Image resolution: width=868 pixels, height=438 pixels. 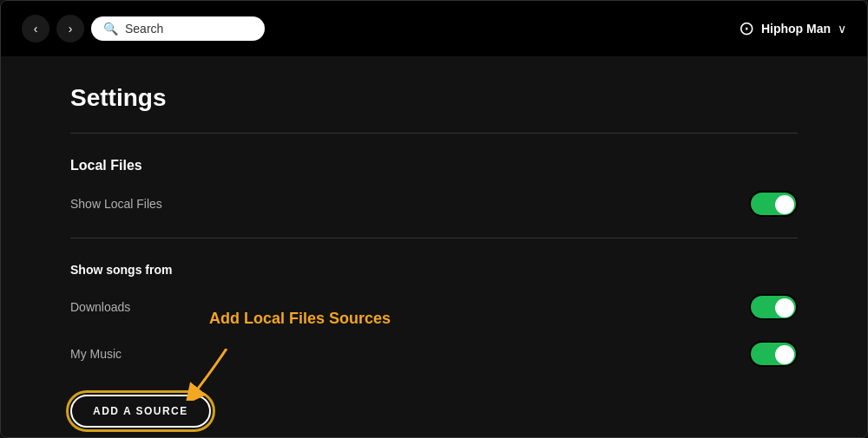 I want to click on nav-buttons: ‹ › 🔍 Search, so click(x=143, y=29).